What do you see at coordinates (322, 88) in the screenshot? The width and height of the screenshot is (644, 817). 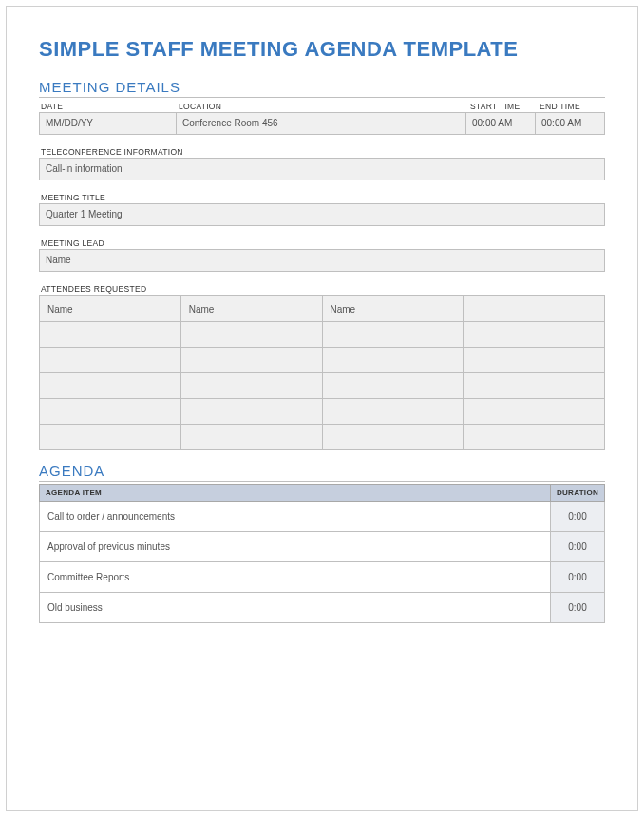 I see `section-meeting-details: MEETING DETAILS` at bounding box center [322, 88].